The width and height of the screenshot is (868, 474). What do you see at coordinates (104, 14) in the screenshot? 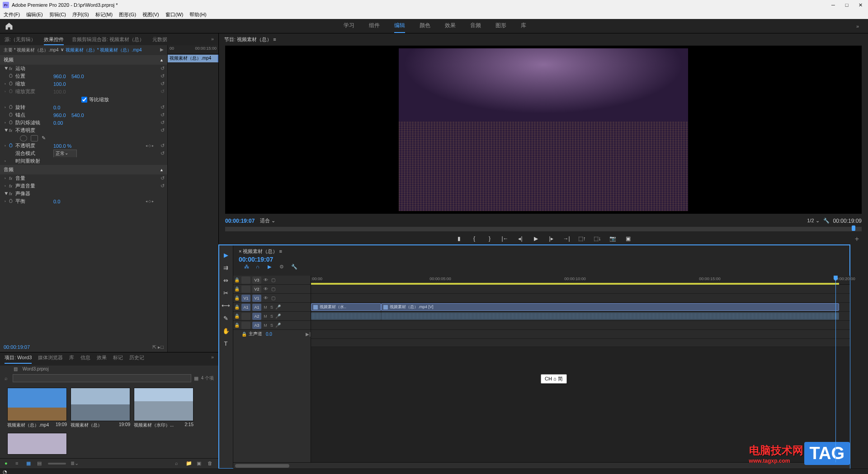
I see `menu-markers: 标记(M)` at bounding box center [104, 14].